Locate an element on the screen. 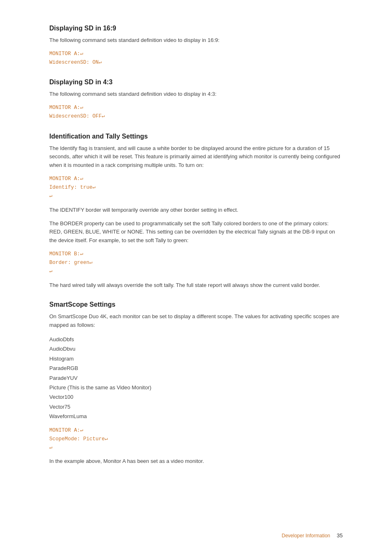 The image size is (392, 555). text-smartscope-settings-1: On SmartScope Duo 4K, each monitor can b… is located at coordinates (196, 321).